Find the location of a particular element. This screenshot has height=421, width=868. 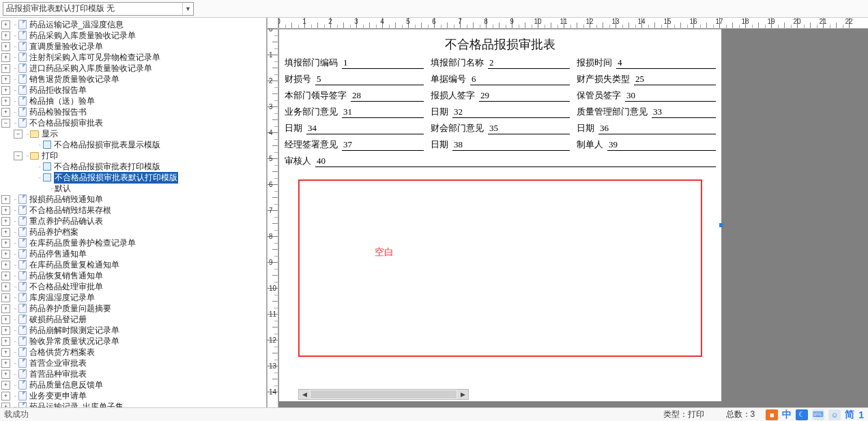

scroll-left-icon: ◀ is located at coordinates (304, 394).